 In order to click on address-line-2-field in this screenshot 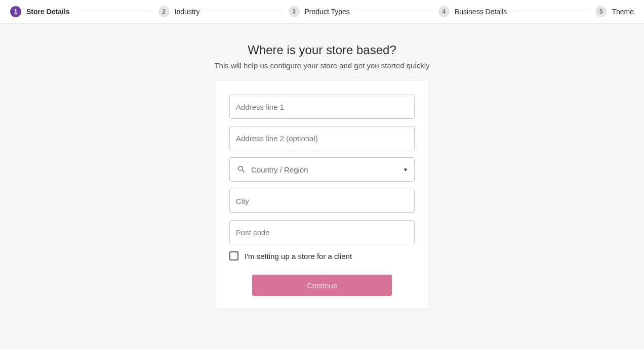, I will do `click(322, 138)`.